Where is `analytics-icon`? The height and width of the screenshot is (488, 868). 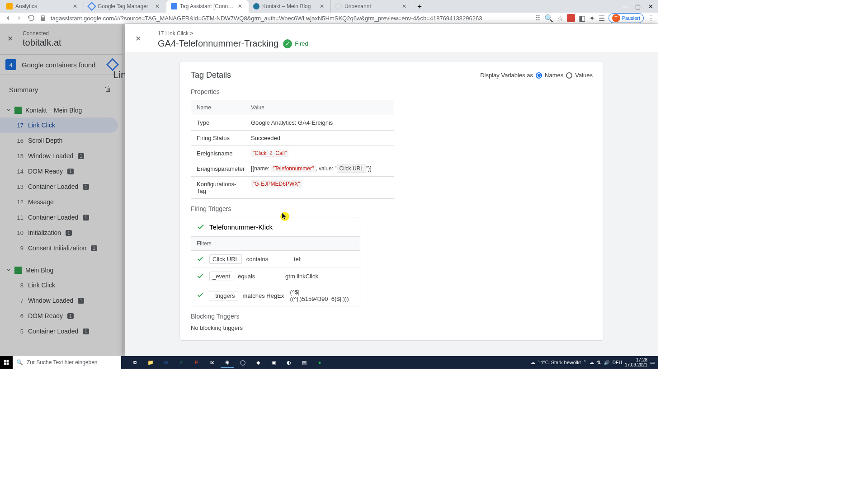
analytics-icon is located at coordinates (9, 6).